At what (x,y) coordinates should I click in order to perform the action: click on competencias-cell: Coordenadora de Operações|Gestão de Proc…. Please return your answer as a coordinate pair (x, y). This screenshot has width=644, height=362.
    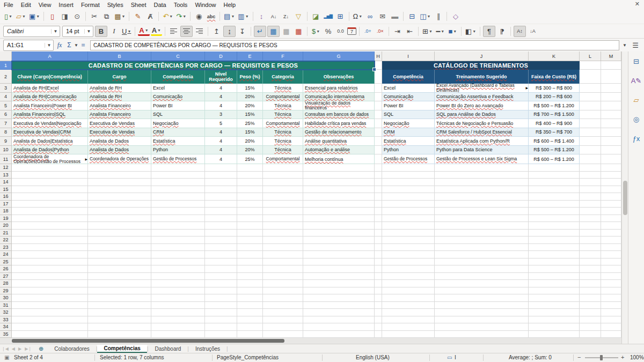
    Looking at the image, I should click on (50, 159).